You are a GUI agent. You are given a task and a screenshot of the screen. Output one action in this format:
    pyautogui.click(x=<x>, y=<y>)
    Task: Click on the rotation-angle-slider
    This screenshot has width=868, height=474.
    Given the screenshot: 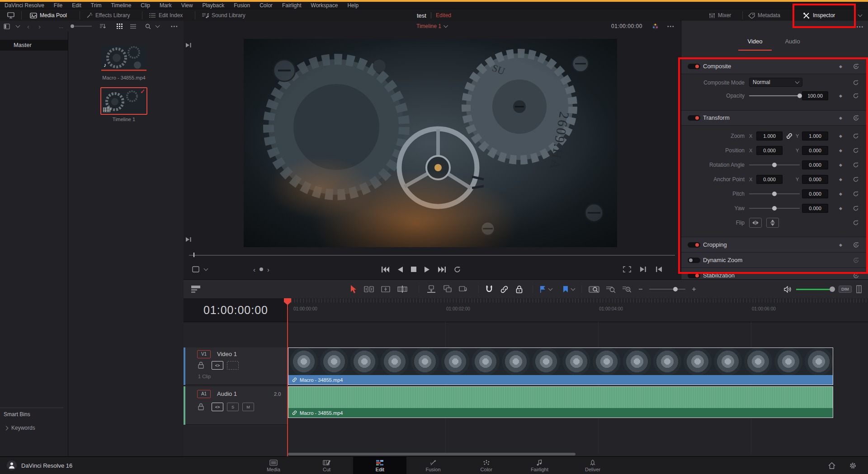 What is the action you would take?
    pyautogui.click(x=774, y=165)
    